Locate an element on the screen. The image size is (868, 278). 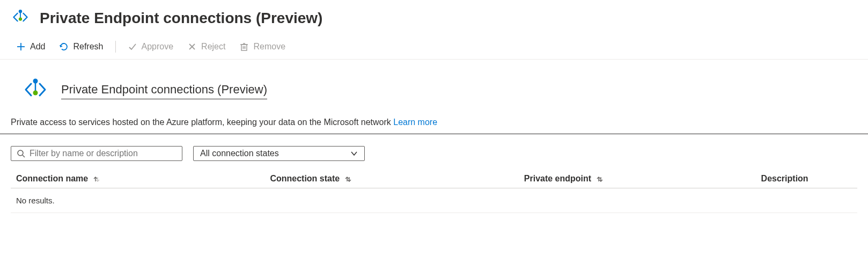
column-header-endpoint: Private endpoint is located at coordinates (637, 179).